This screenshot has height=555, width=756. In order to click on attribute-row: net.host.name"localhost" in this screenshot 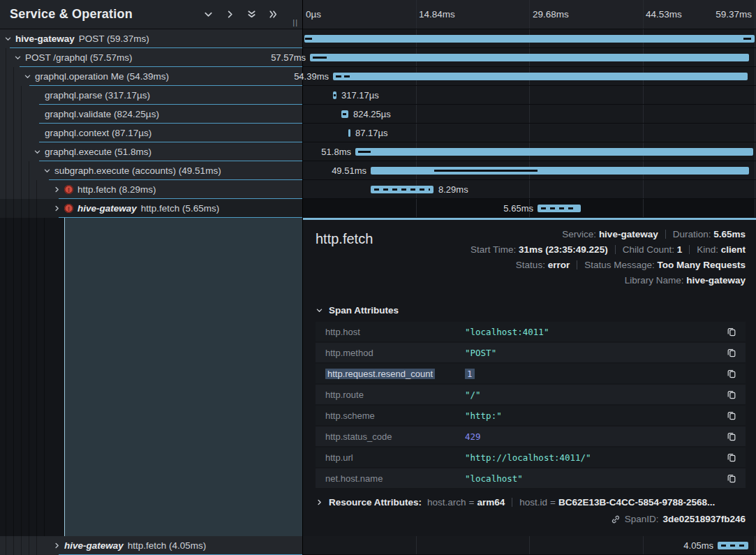, I will do `click(531, 478)`.